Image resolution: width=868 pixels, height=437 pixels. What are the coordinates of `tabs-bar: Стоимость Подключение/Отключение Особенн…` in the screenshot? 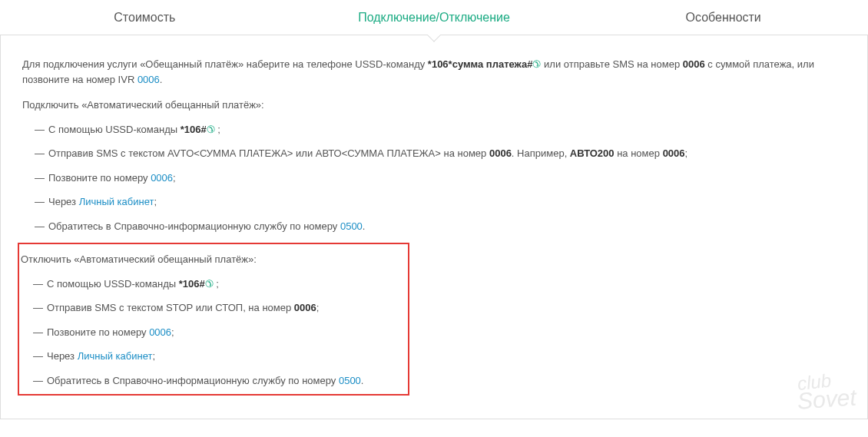 It's located at (434, 18).